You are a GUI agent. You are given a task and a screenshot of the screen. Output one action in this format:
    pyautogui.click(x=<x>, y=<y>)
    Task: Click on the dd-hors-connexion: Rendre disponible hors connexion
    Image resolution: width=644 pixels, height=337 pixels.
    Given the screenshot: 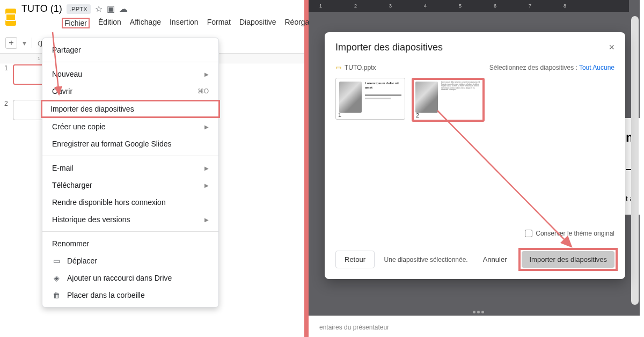 What is the action you would take?
    pyautogui.click(x=130, y=202)
    